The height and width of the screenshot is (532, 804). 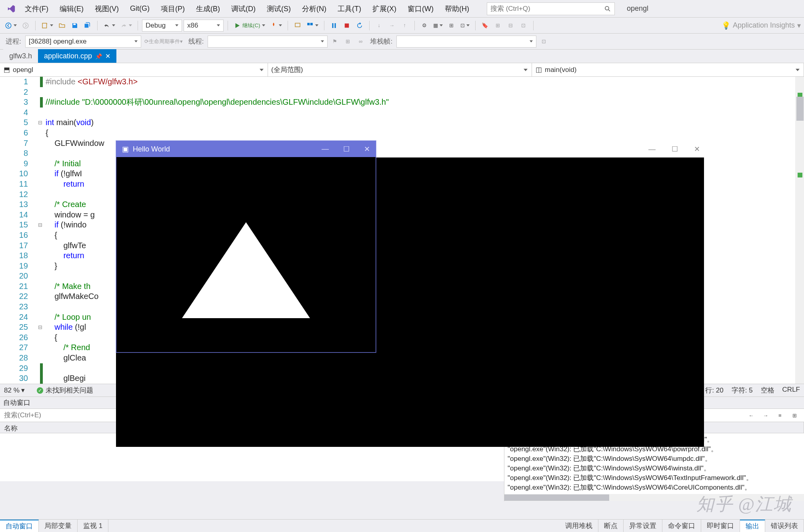 What do you see at coordinates (250, 26) in the screenshot?
I see `continue-button: 继续(C)` at bounding box center [250, 26].